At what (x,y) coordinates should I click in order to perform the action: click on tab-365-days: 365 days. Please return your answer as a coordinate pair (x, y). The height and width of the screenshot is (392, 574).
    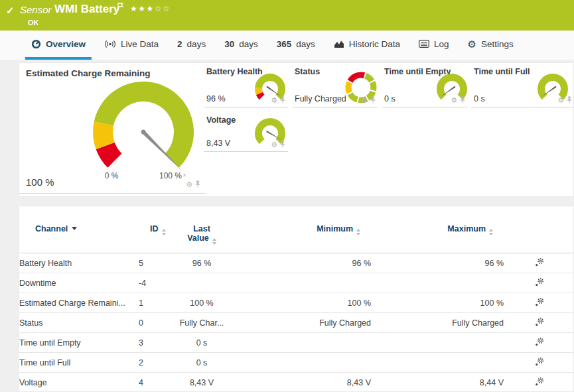
    Looking at the image, I should click on (296, 45).